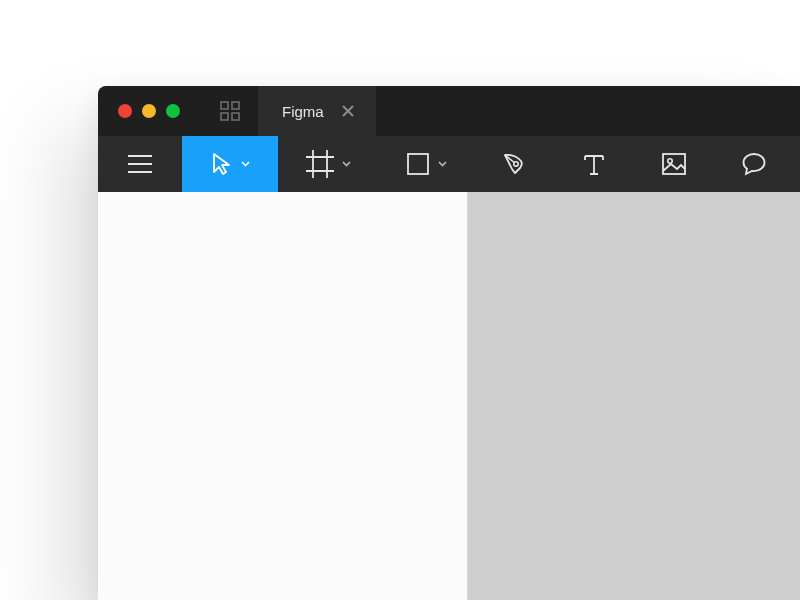 This screenshot has height=600, width=800. I want to click on pen-icon, so click(514, 164).